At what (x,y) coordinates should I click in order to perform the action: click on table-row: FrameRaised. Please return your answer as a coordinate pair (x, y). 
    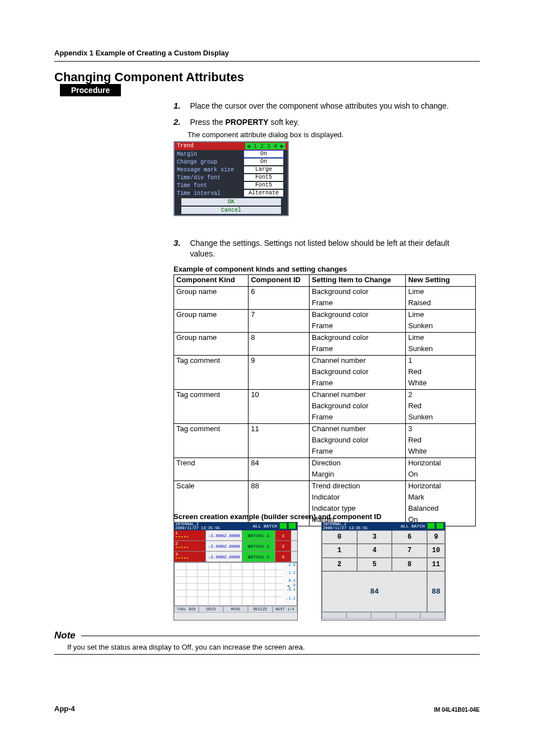
    Looking at the image, I should click on (325, 304).